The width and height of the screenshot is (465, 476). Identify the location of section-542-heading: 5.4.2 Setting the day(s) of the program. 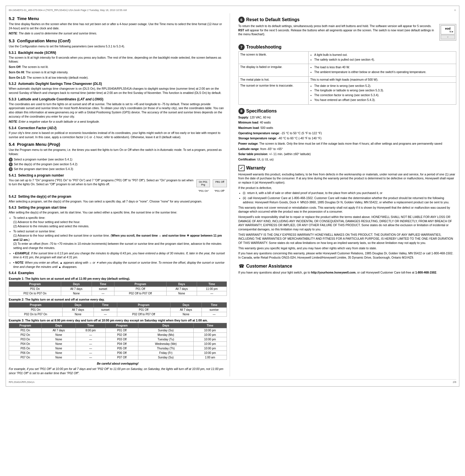
(118, 197).